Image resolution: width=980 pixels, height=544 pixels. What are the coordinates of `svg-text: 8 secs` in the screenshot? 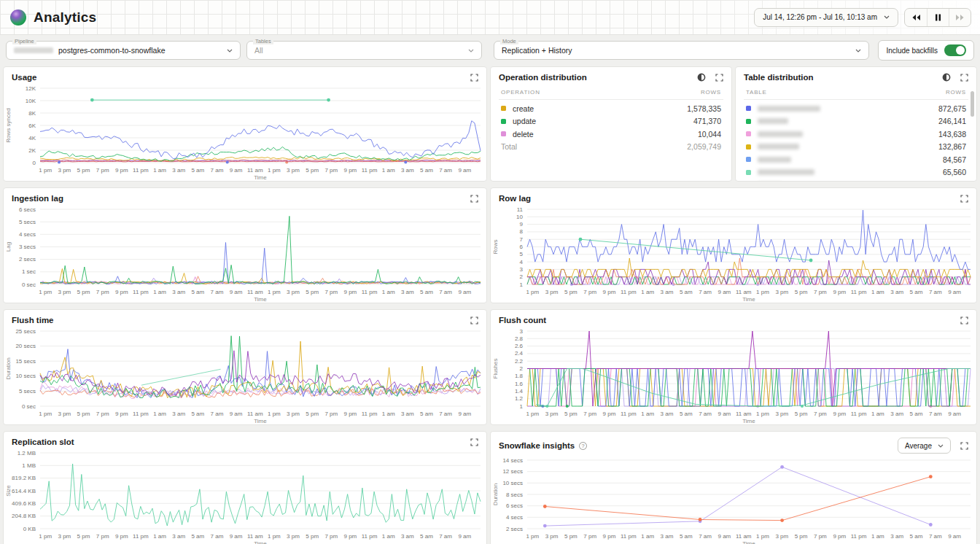 It's located at (515, 494).